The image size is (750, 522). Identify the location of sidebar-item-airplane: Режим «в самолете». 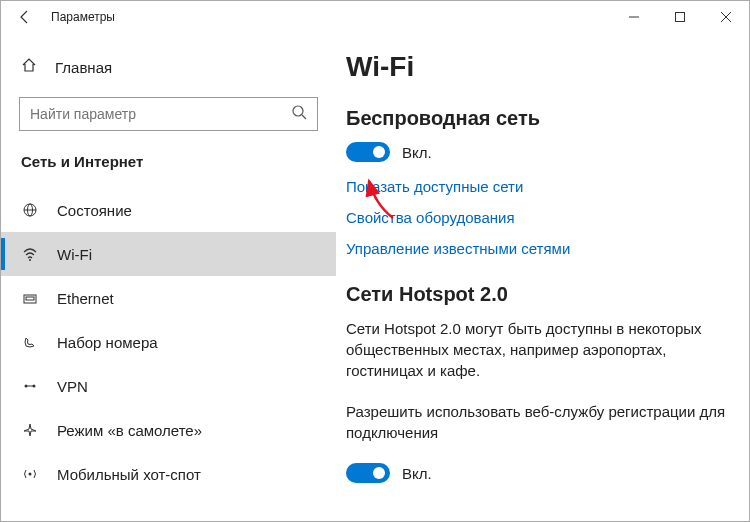
(168, 430).